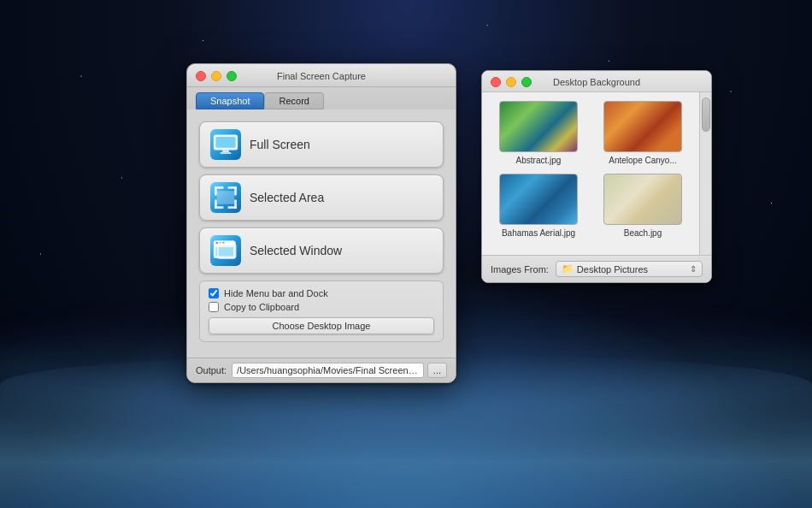  I want to click on window-titlebar: Final Screen Capture, so click(321, 75).